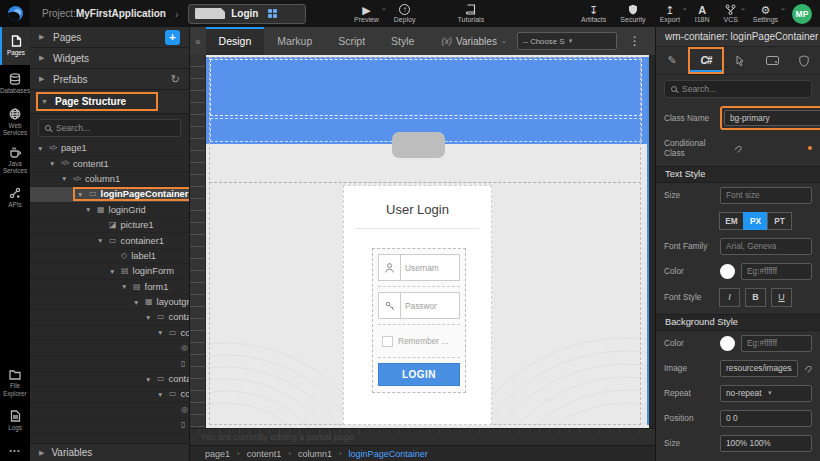  Describe the element at coordinates (804, 60) in the screenshot. I see `tab-security` at that location.